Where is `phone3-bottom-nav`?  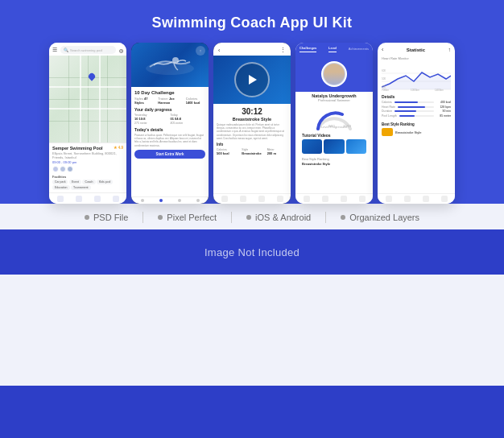
phone3-bottom-nav is located at coordinates (252, 198).